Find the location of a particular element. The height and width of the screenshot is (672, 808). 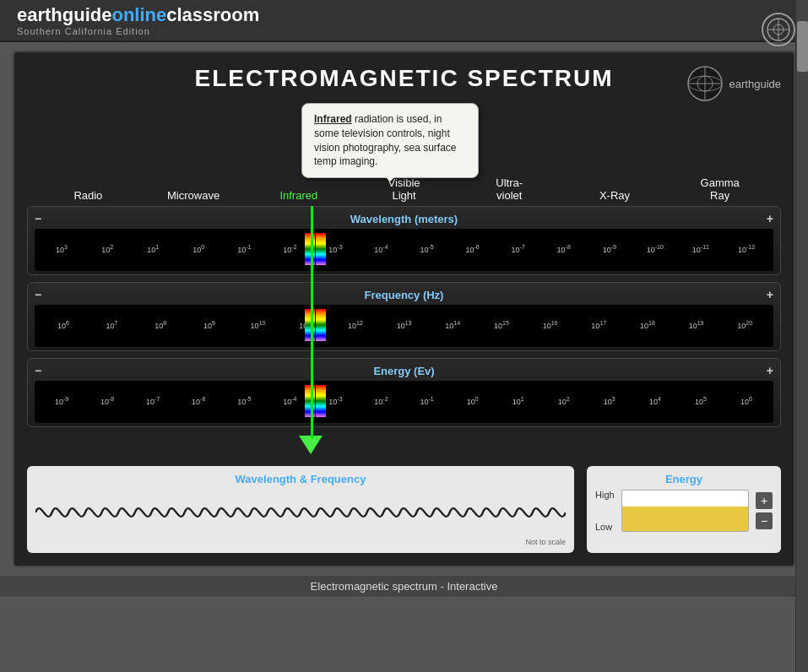

title-earthguide: earthguide is located at coordinates (64, 15).